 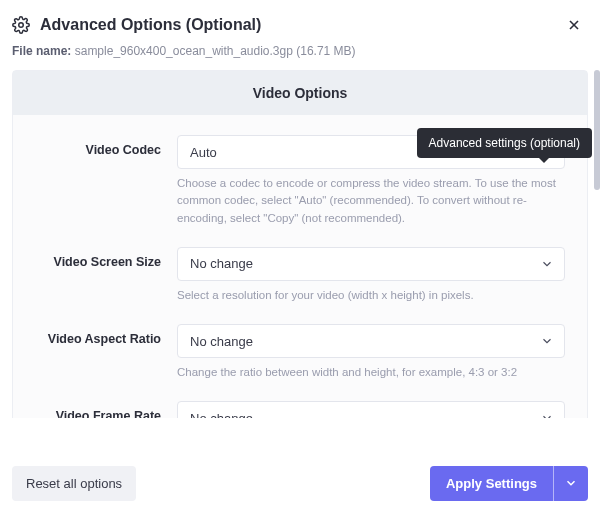 What do you see at coordinates (574, 25) in the screenshot?
I see `close-icon` at bounding box center [574, 25].